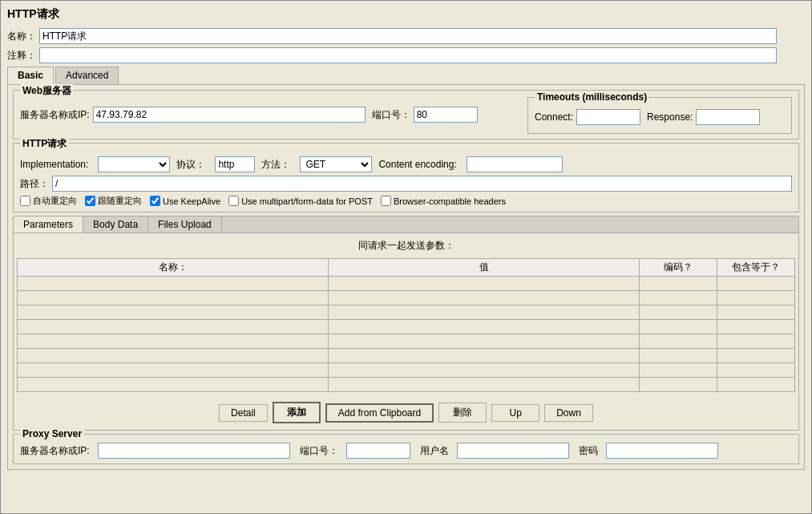 The image size is (812, 514). I want to click on proxy-port-label: 端口号：, so click(319, 451).